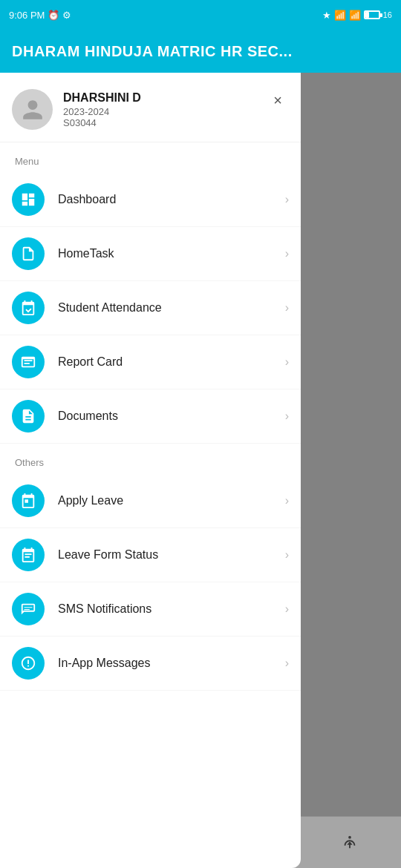 The width and height of the screenshot is (401, 868). What do you see at coordinates (200, 15) in the screenshot?
I see `status-bar: 9:06 PM ⏰ ⚙ ★ 📶 📶 16` at bounding box center [200, 15].